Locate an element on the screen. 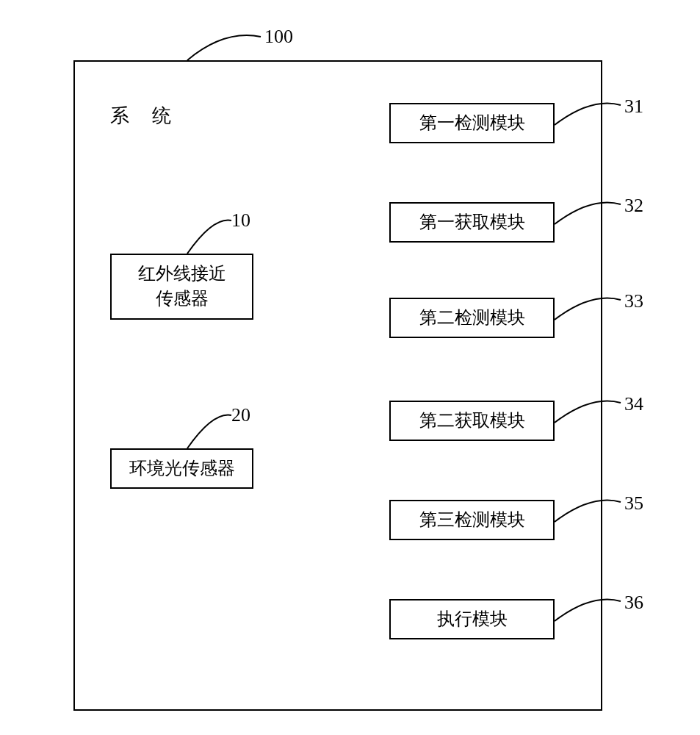  callout-100: 100 is located at coordinates (279, 37).